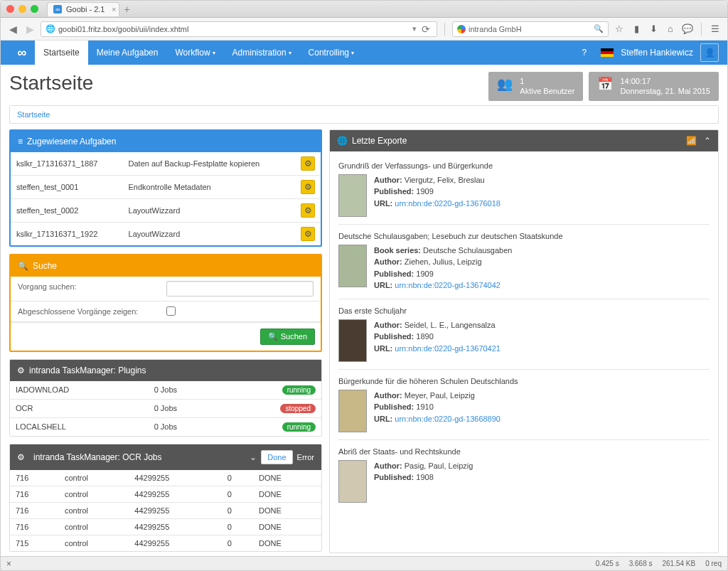 This screenshot has width=728, height=571. Describe the element at coordinates (166, 408) in the screenshot. I see `table-row: OCR0 Jobsstopped` at that location.